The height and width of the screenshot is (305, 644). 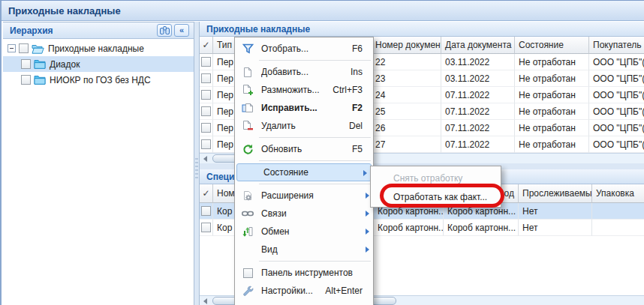 What do you see at coordinates (617, 45) in the screenshot?
I see `column-header-buyer: Покупатель` at bounding box center [617, 45].